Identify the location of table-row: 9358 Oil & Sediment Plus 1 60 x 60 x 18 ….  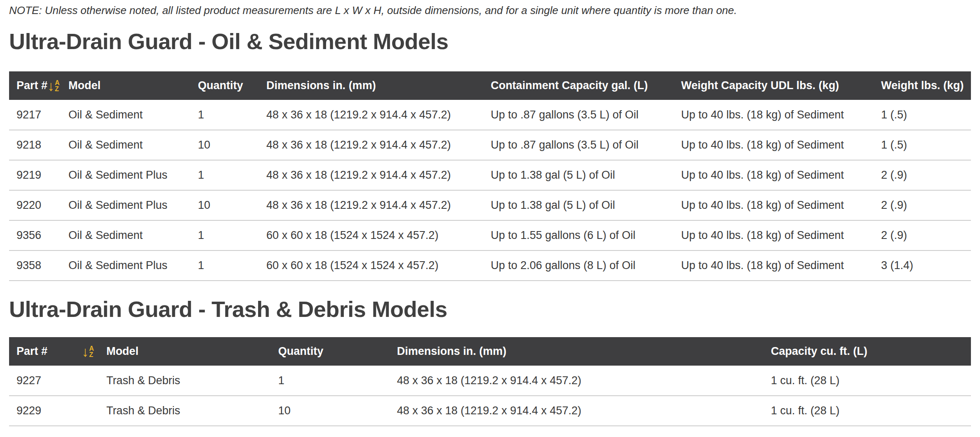
(490, 266).